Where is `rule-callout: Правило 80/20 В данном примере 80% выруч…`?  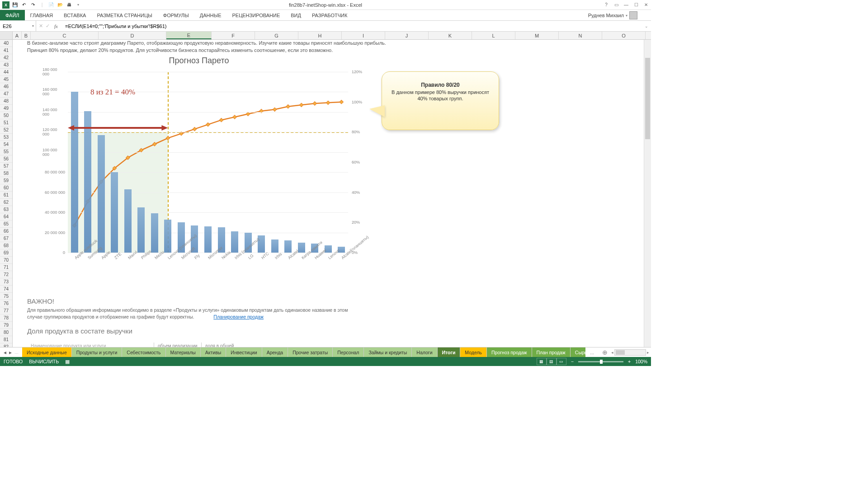
rule-callout: Правило 80/20 В данном примере 80% выруч… is located at coordinates (440, 101).